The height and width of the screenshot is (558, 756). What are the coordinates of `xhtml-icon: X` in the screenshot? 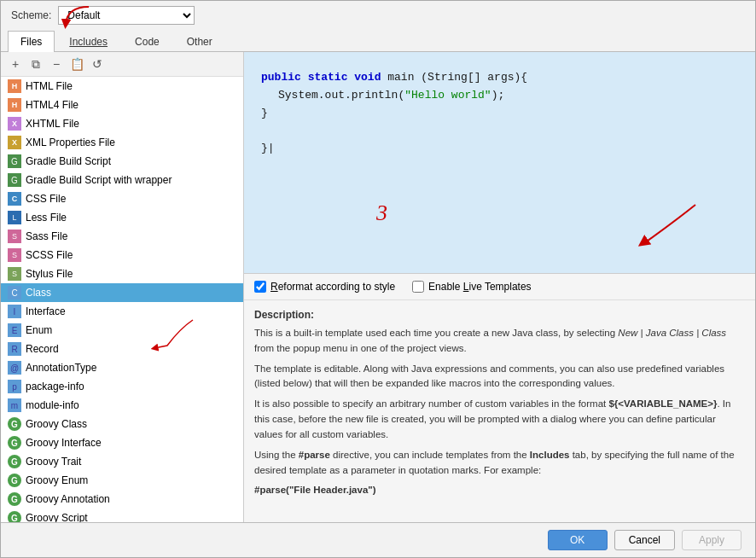 It's located at (15, 124).